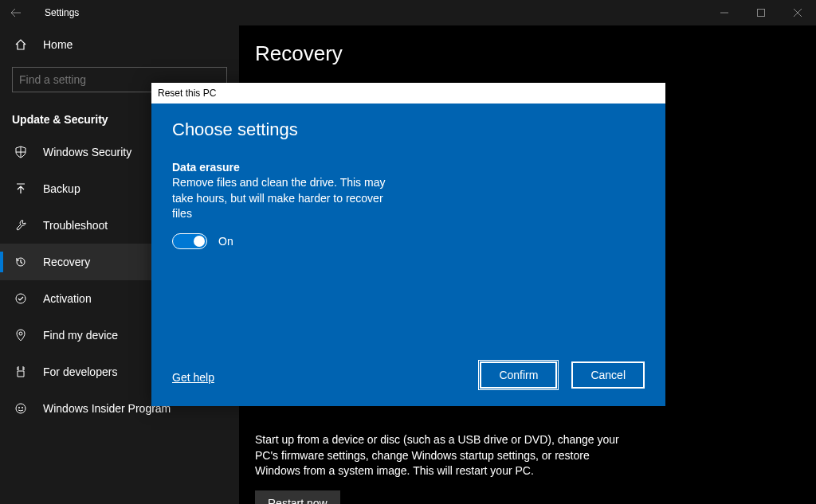 The height and width of the screenshot is (504, 816). What do you see at coordinates (408, 13) in the screenshot?
I see `window-titlebar: Settings` at bounding box center [408, 13].